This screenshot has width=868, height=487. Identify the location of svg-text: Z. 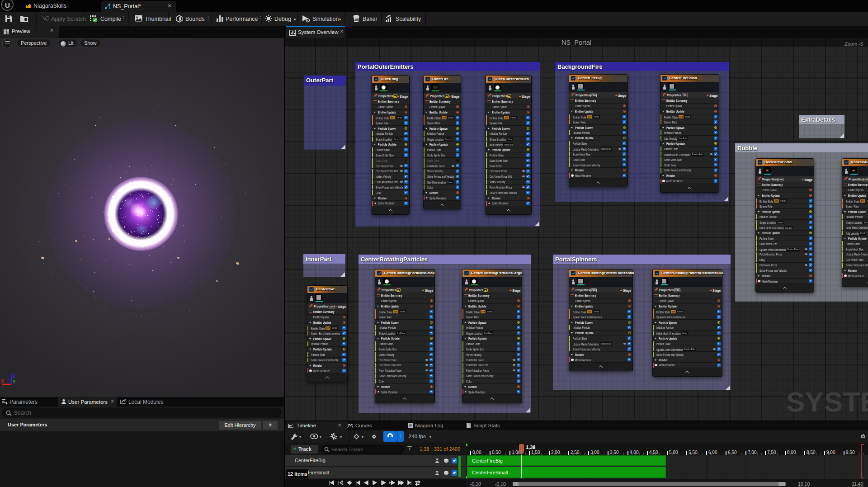
(14, 376).